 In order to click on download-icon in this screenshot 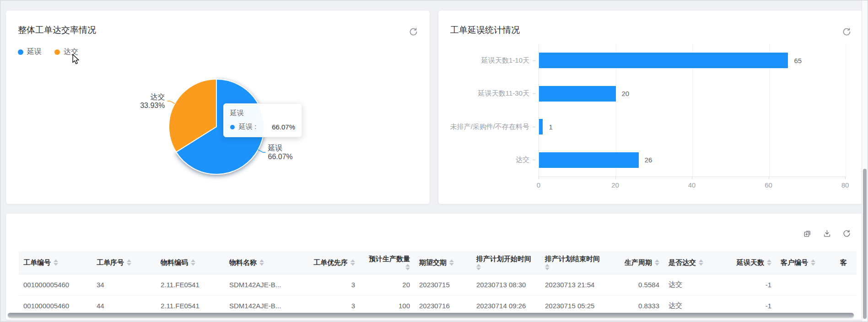, I will do `click(827, 233)`.